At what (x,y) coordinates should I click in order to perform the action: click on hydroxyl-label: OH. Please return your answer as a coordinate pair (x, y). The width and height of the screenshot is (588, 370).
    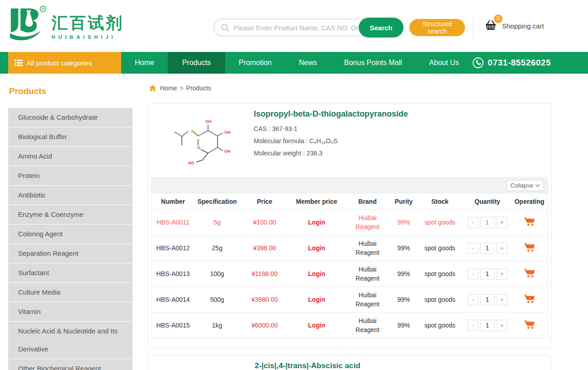
    Looking at the image, I should click on (228, 132).